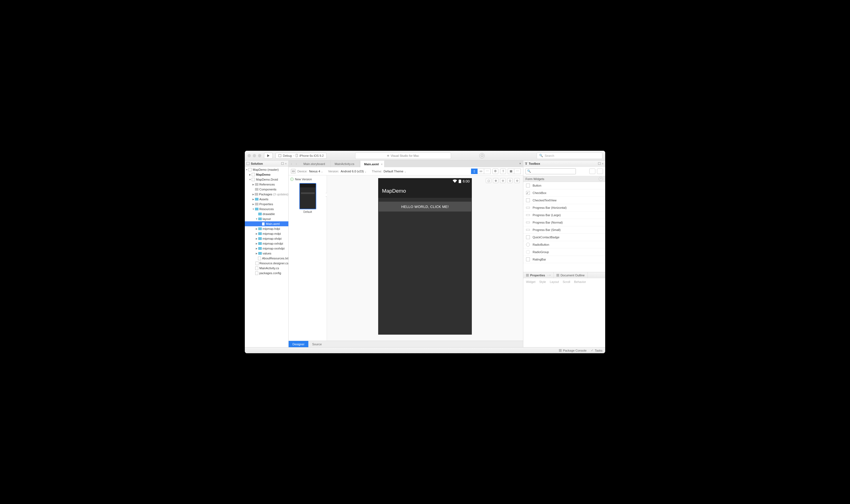 The height and width of the screenshot is (504, 850). Describe the element at coordinates (266, 253) in the screenshot. I see `tree-values: ▶values` at that location.